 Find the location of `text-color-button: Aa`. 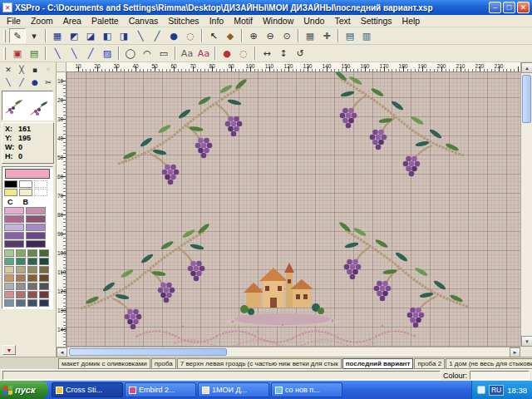

text-color-button: Aa is located at coordinates (204, 53).